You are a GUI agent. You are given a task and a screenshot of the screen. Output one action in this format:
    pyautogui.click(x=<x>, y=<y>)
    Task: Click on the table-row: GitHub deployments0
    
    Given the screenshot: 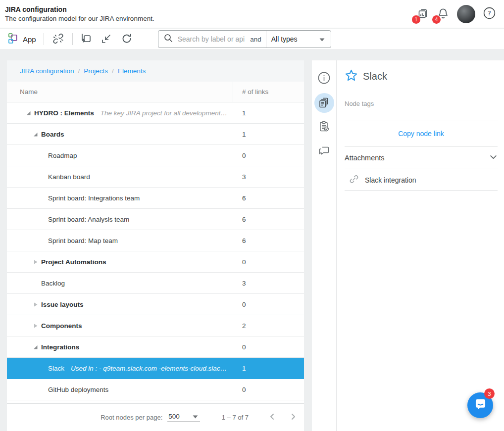 What is the action you would take?
    pyautogui.click(x=155, y=390)
    